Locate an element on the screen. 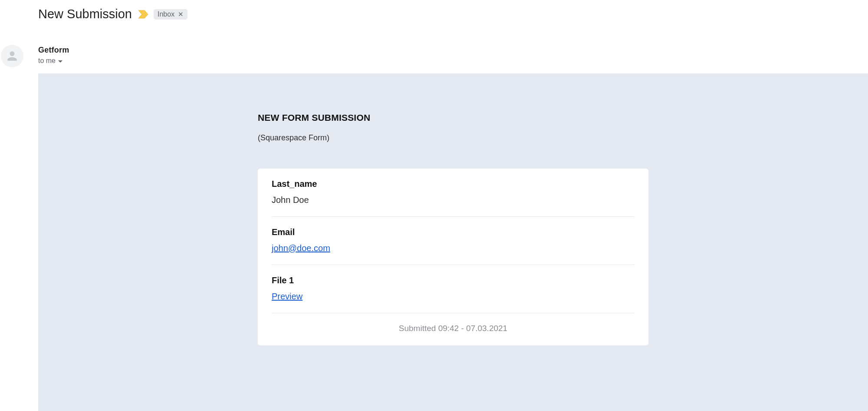 Image resolution: width=868 pixels, height=411 pixels. recipient-dropdown: to me is located at coordinates (54, 61).